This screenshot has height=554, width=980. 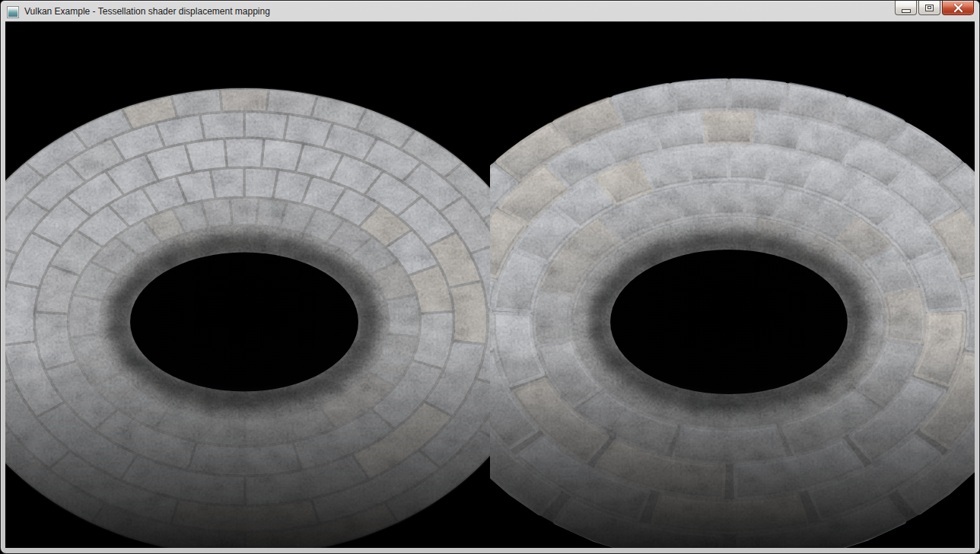 What do you see at coordinates (13, 12) in the screenshot?
I see `app-icon` at bounding box center [13, 12].